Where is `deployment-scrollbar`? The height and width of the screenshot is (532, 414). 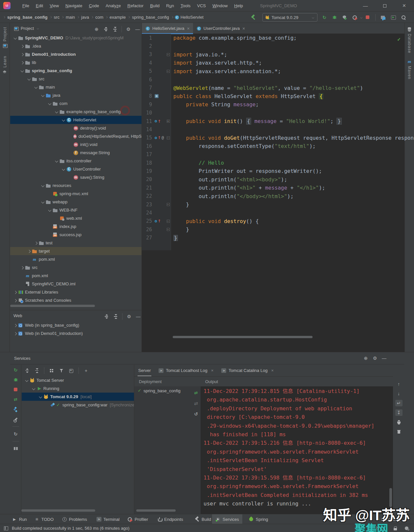 deployment-scrollbar is located at coordinates (156, 510).